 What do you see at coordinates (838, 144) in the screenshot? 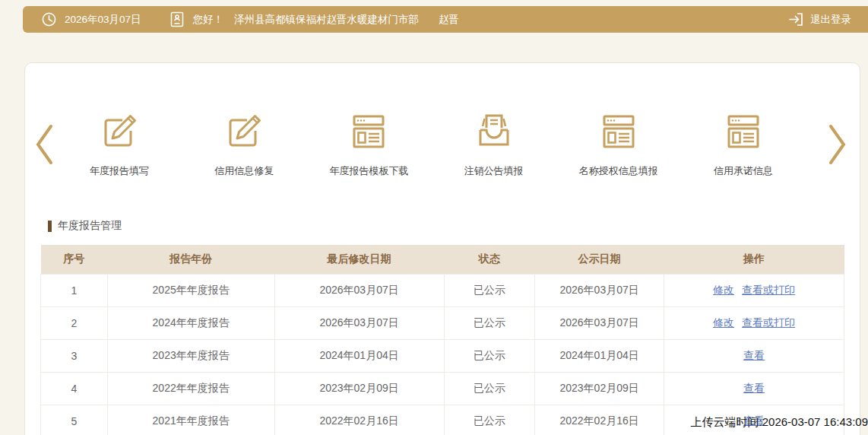
I see `chevron-right-icon` at bounding box center [838, 144].